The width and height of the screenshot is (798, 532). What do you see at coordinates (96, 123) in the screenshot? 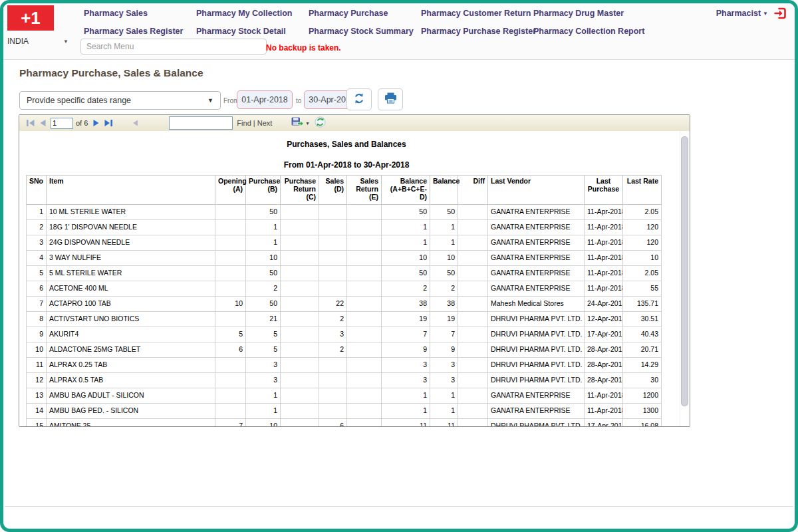
I see `next-page-button` at bounding box center [96, 123].